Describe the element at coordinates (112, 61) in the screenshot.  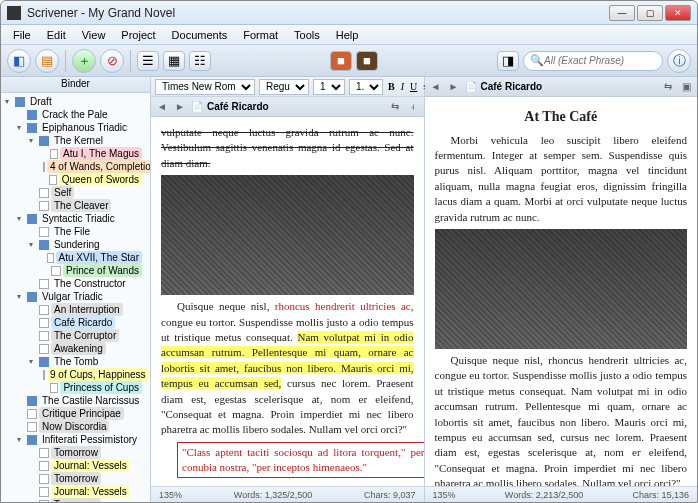
I see `delete-button: ⊘` at that location.